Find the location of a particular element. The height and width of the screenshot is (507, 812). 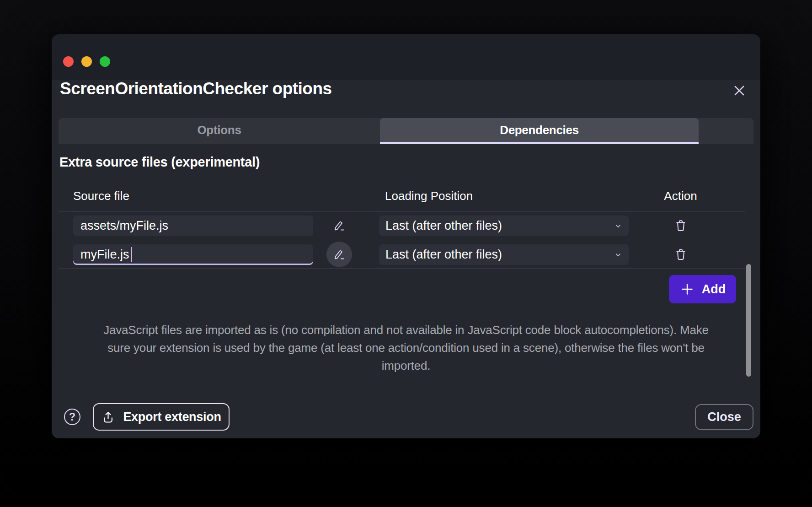

tab-dependencies-label: Dependencies is located at coordinates (540, 130).